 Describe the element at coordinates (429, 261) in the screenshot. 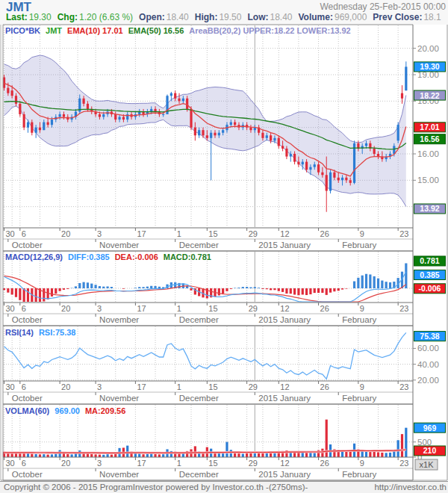

I see `svg-text: 0.781` at that location.